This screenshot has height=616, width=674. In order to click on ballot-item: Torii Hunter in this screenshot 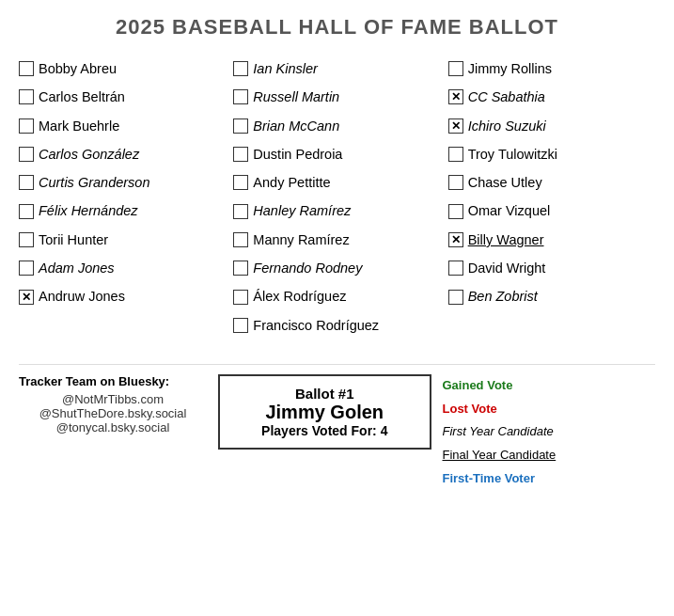, I will do `click(122, 240)`.